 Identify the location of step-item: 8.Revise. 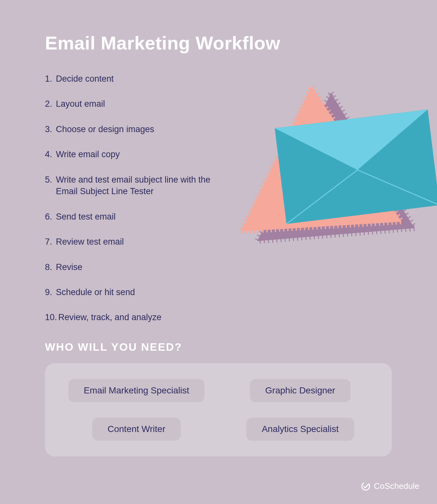
(128, 267).